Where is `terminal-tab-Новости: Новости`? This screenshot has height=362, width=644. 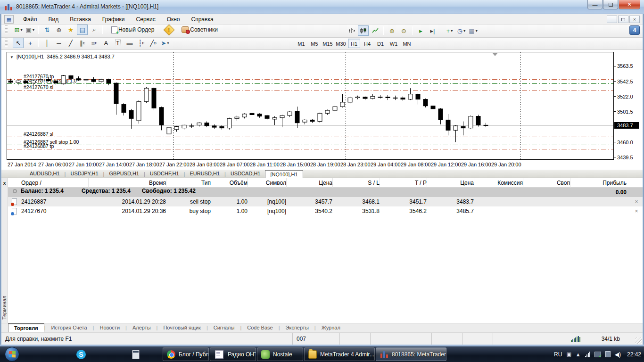 terminal-tab-Новости: Новости is located at coordinates (109, 328).